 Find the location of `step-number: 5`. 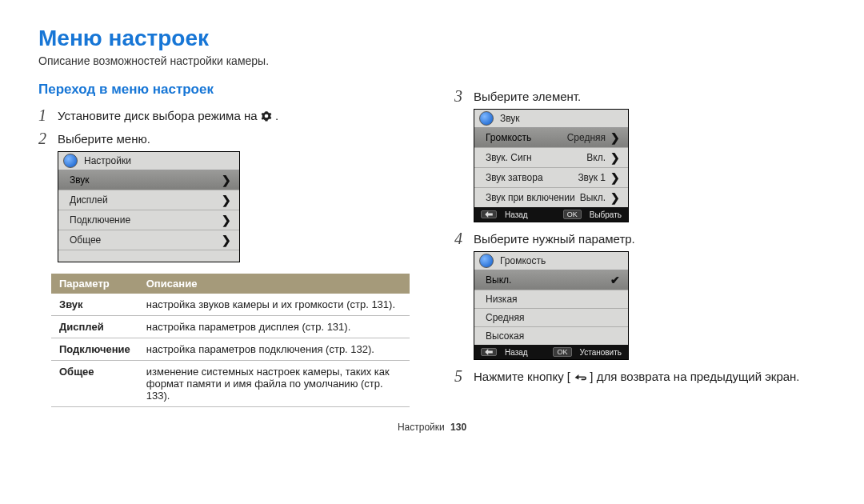

step-number: 5 is located at coordinates (461, 376).